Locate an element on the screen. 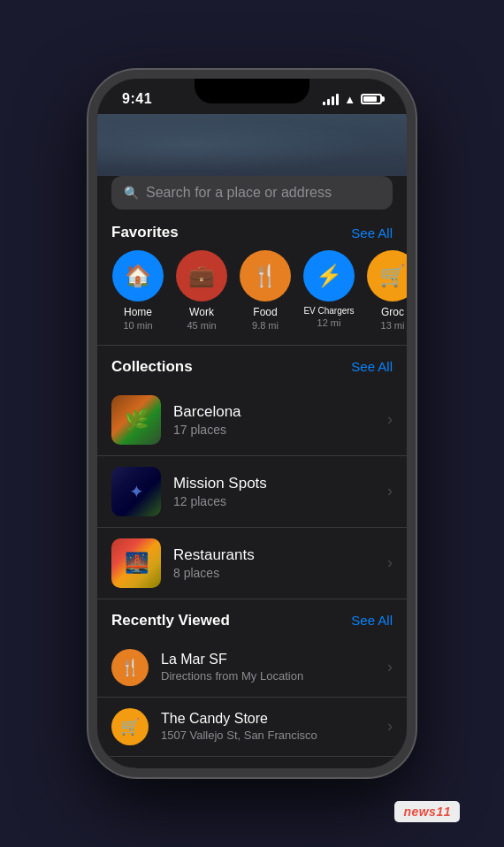 The height and width of the screenshot is (847, 504). time-display: 9:41 is located at coordinates (137, 99).